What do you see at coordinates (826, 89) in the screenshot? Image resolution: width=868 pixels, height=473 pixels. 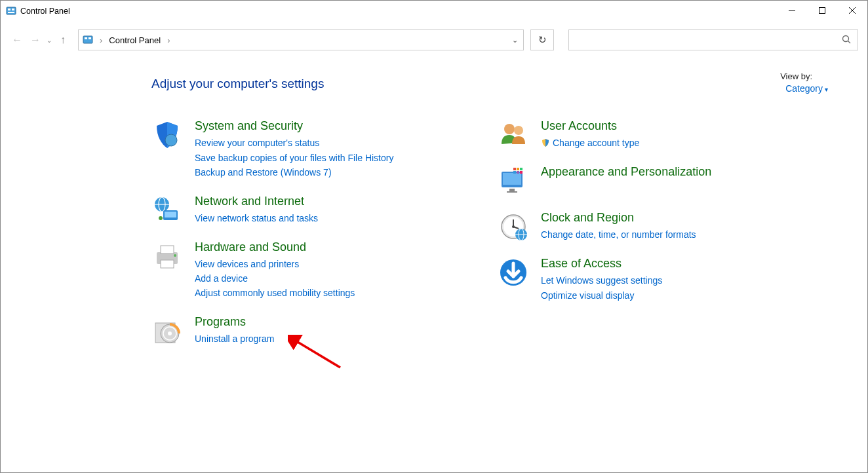 I see `chevron-down-icon: ▾` at bounding box center [826, 89].